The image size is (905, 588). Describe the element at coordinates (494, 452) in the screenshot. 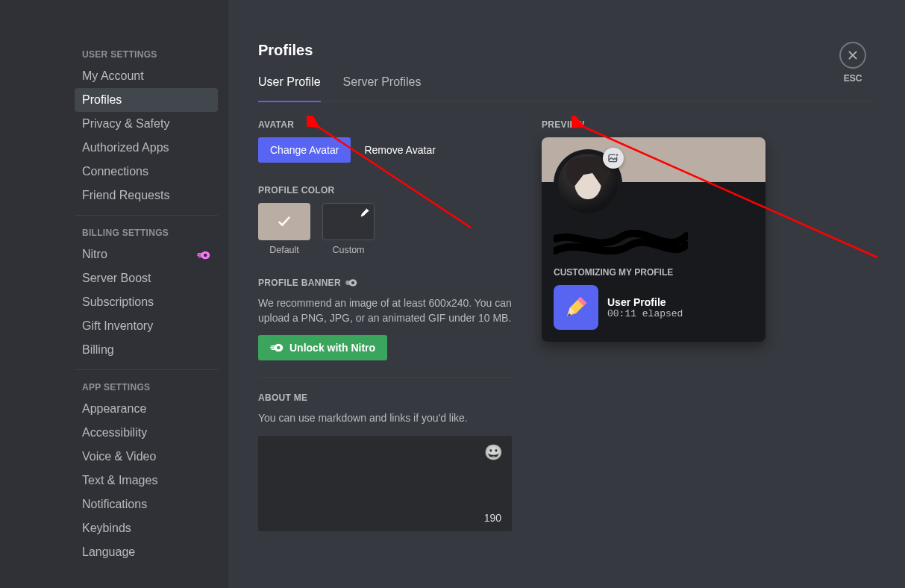

I see `emoji-picker-icon: 😀` at that location.